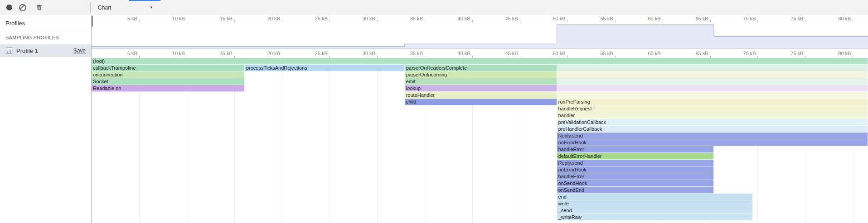 This screenshot has height=223, width=868. I want to click on clear-profiles-button, so click(23, 8).